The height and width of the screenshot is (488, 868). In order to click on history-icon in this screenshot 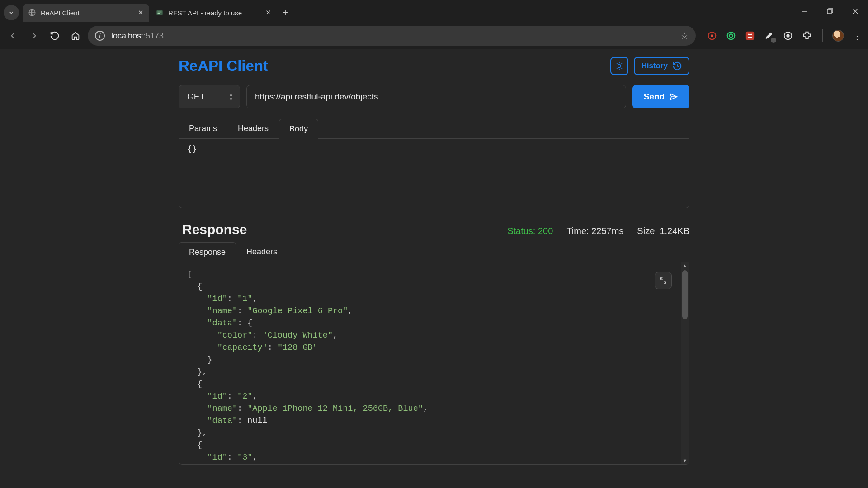, I will do `click(677, 66)`.